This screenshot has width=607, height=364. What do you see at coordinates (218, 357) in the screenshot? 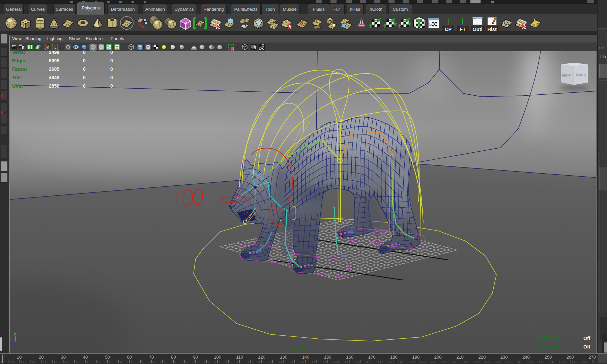
I see `svg-text: 100` at bounding box center [218, 357].